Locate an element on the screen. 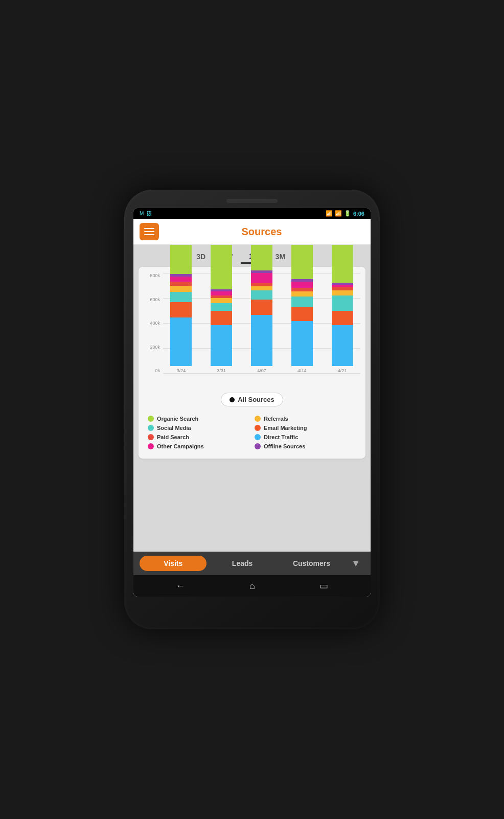  back-button: ← is located at coordinates (180, 586).